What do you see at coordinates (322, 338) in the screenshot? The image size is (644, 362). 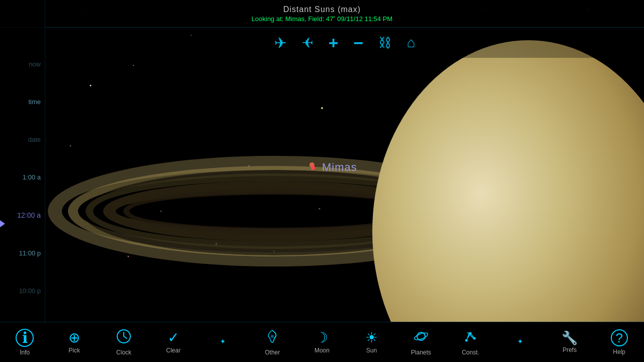 I see `moon-icon: ☽` at bounding box center [322, 338].